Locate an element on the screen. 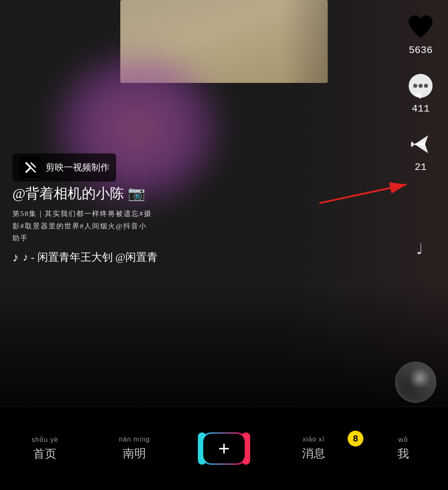 This screenshot has height=490, width=448. nav-messages: xiāo xī 消息 8 is located at coordinates (314, 449).